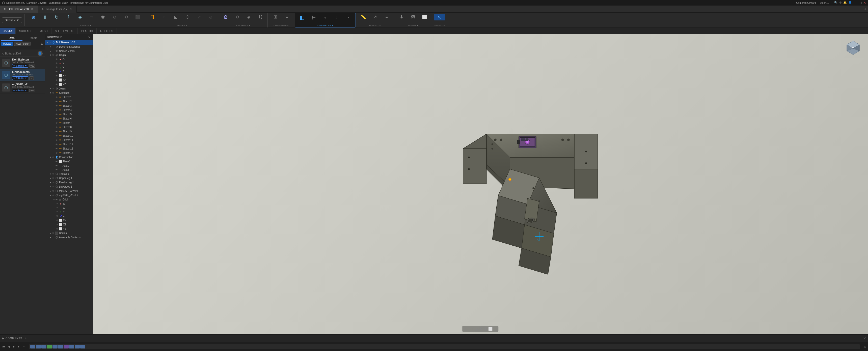  Describe the element at coordinates (45, 17) in the screenshot. I see `extrude-button: ⬆` at that location.